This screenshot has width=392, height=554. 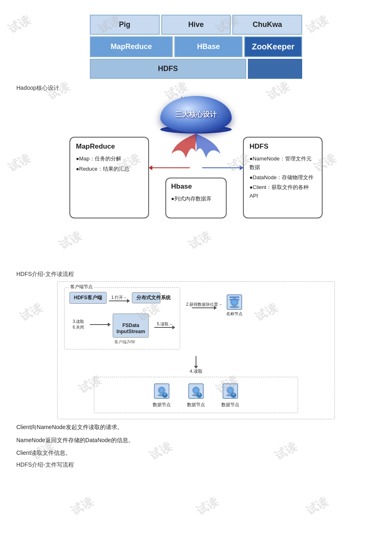 I want to click on step36-arrowhead, so click(x=110, y=325).